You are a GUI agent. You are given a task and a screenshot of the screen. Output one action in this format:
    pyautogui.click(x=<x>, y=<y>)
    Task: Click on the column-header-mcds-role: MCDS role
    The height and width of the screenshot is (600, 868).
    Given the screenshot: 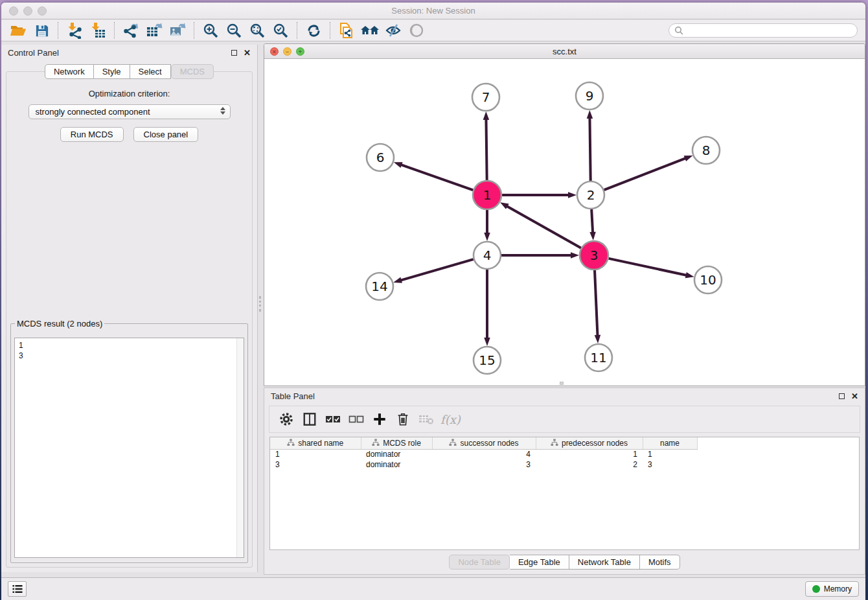 What is the action you would take?
    pyautogui.click(x=396, y=443)
    